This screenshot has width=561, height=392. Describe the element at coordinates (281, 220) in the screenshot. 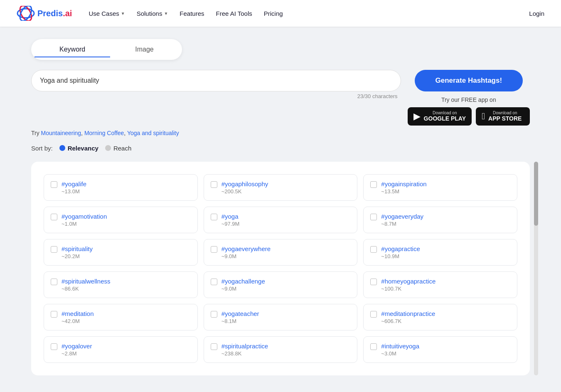

I see `hashtag-card: #yoga ~97.9M` at that location.